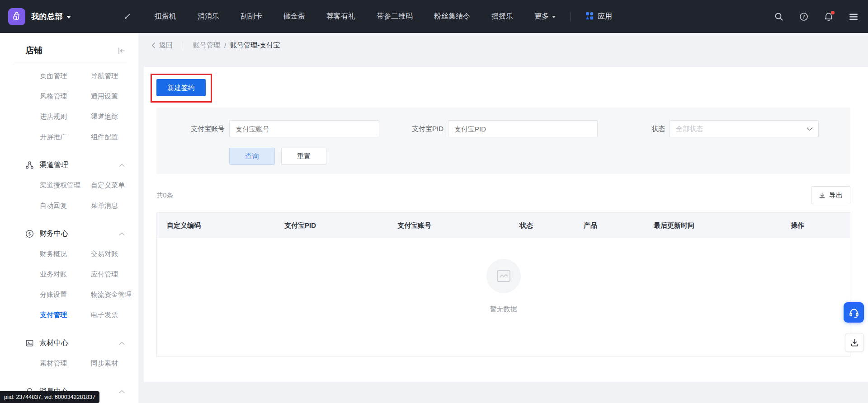  I want to click on search-button: 查询, so click(252, 156).